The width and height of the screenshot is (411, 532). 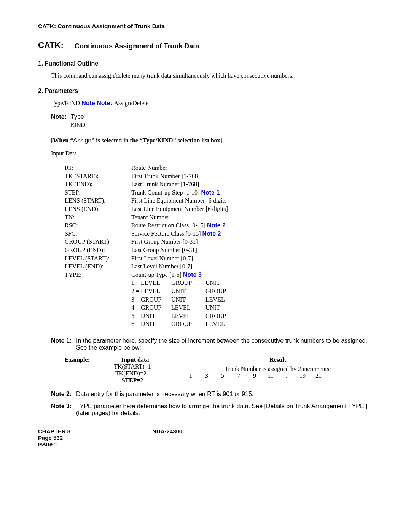 I want to click on input-data-label: Input Data, so click(x=212, y=153).